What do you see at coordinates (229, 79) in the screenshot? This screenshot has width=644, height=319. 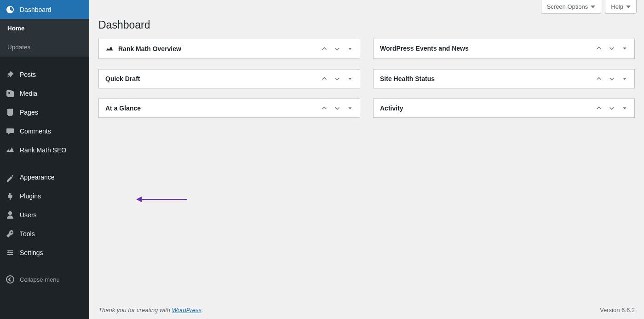 I see `widget-quick-draft: Quick Draft` at bounding box center [229, 79].